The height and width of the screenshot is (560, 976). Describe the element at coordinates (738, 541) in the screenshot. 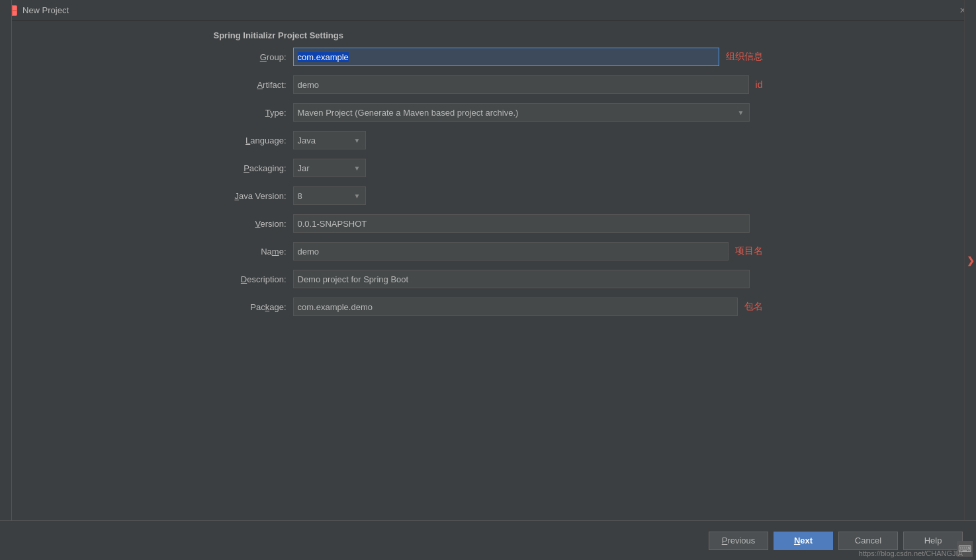

I see `previous-button: Previous` at that location.